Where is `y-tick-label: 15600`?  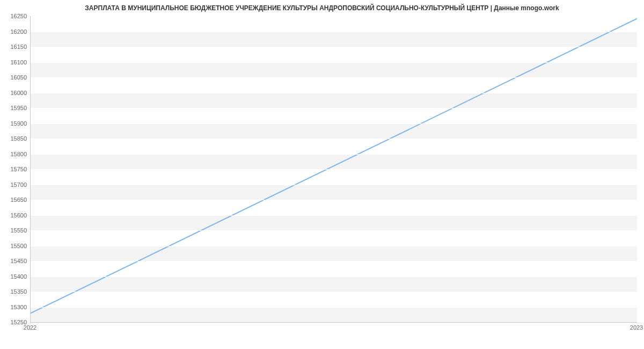 y-tick-label: 15600 is located at coordinates (15, 215).